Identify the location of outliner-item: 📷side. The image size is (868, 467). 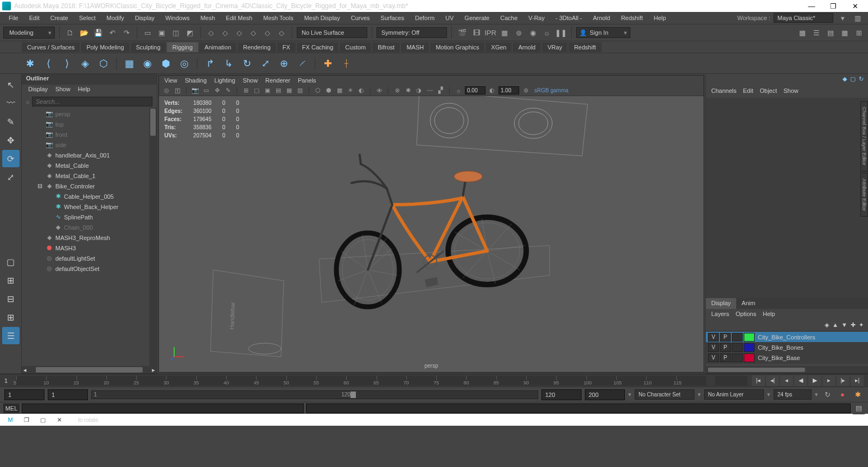
(89, 144).